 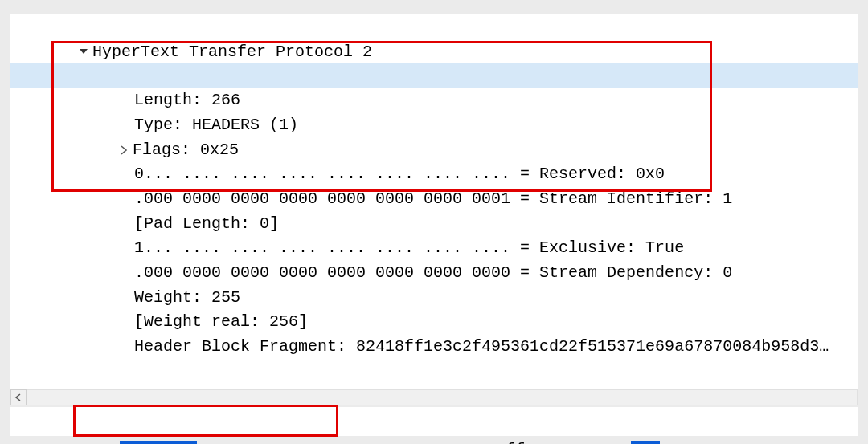 What do you see at coordinates (434, 422) in the screenshot?
I see `packet-bytes-pane: 0000 00 01 0a 01 25 00 00 00 01 80 00 00…` at bounding box center [434, 422].